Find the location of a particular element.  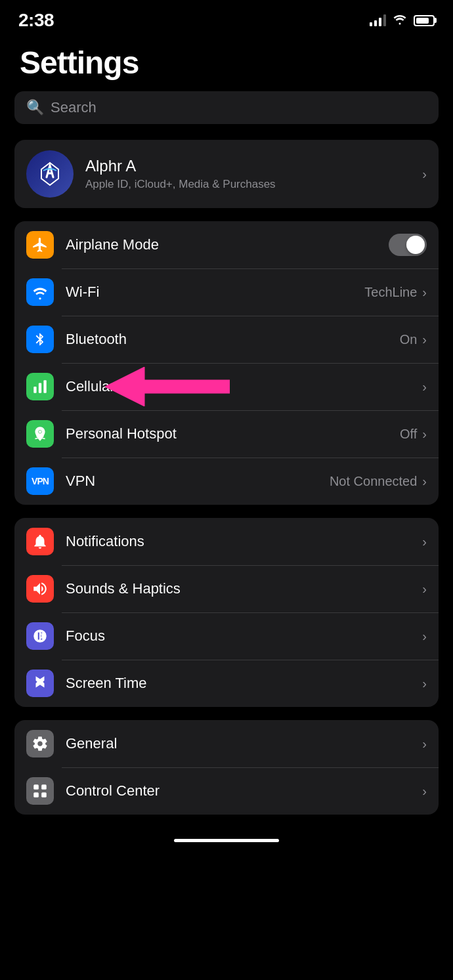

apple-id-subtitle: Apple ID, iCloud+, Media & Purchases is located at coordinates (253, 184).